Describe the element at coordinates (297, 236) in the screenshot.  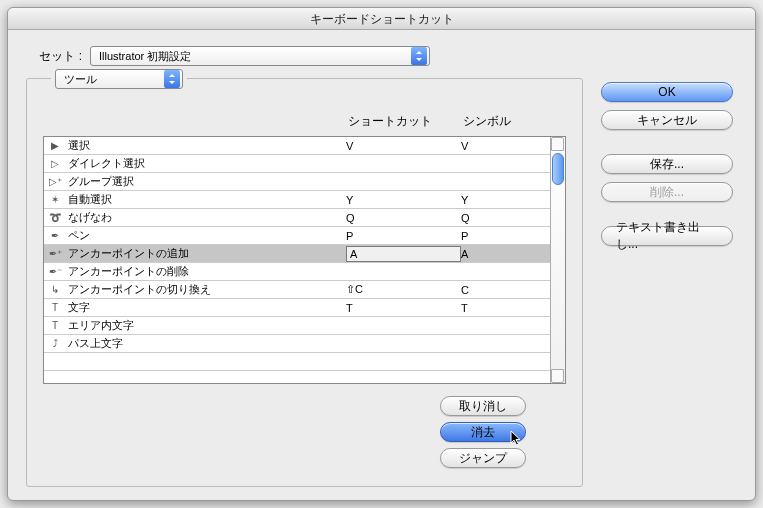
I see `table-row: ✒ペンPP` at that location.